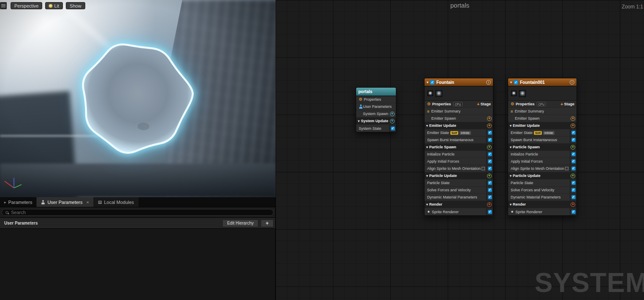 This screenshot has width=644, height=300. Describe the element at coordinates (542, 147) in the screenshot. I see `emitter-node-fountain001: ▾ ✓ Fountain001 i ⚙ Properties CPU + Sta…` at that location.